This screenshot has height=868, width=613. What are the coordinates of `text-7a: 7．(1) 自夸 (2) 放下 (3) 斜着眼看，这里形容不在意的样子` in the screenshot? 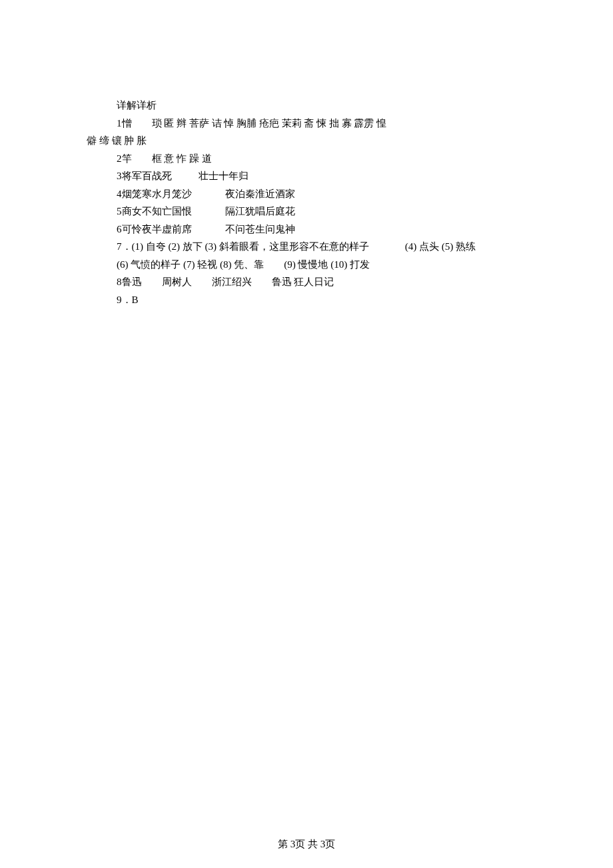 It's located at (243, 246).